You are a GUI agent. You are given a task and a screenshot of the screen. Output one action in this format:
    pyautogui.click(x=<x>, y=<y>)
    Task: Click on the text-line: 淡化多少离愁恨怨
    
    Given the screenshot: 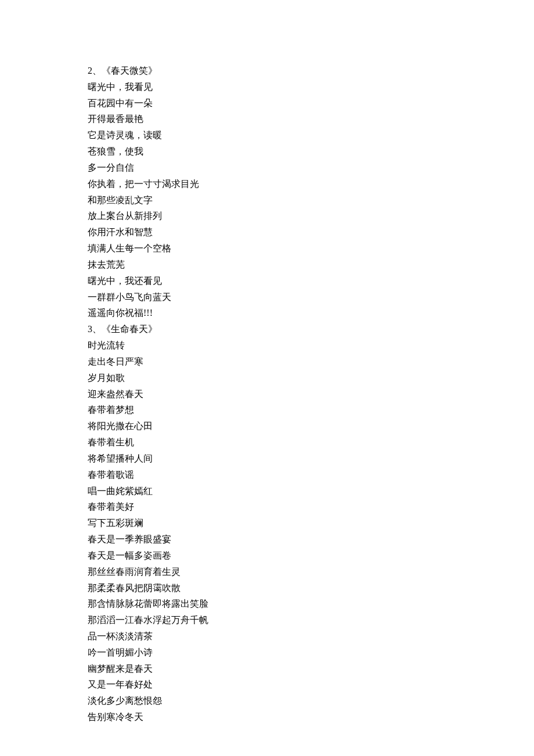 What is the action you would take?
    pyautogui.click(x=311, y=701)
    